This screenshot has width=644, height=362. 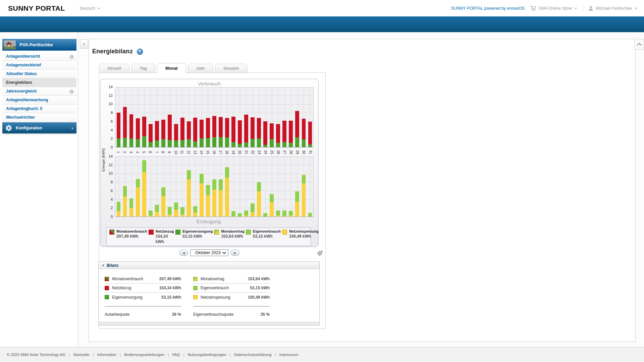 What do you see at coordinates (40, 118) in the screenshot?
I see `sidebar-item-wechselrichter: Wechselrichter` at bounding box center [40, 118].